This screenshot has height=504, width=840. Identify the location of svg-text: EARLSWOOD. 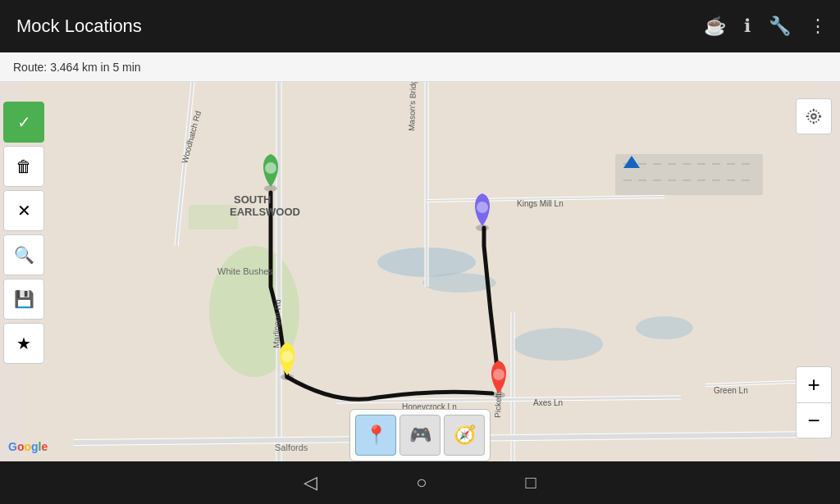
(265, 211).